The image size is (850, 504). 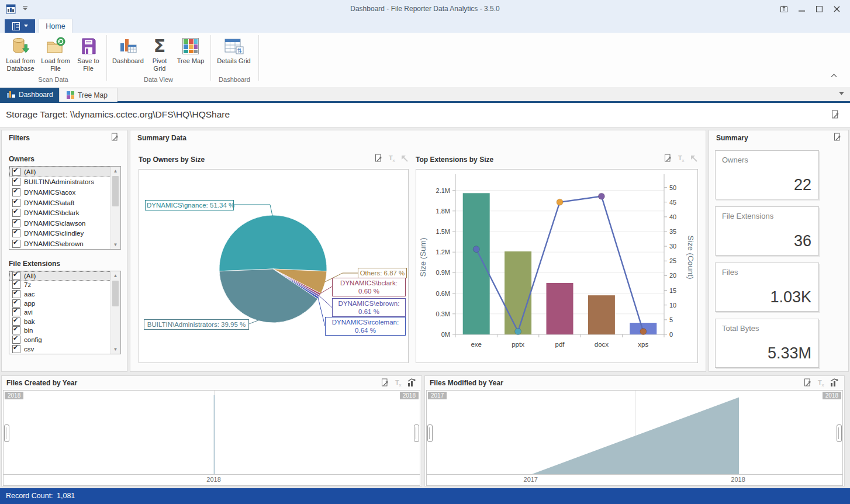 I want to click on list-item: DYNAMICS\clindley, so click(x=65, y=234).